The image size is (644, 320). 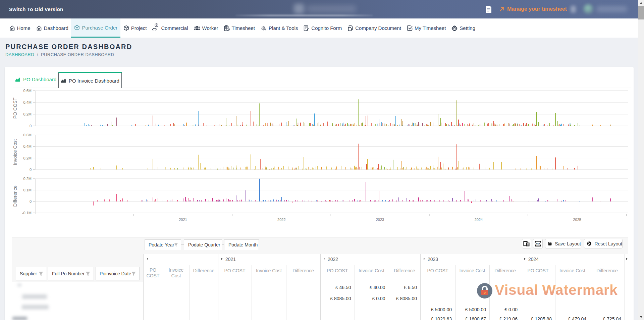 I want to click on svg-text: 2024, so click(x=479, y=220).